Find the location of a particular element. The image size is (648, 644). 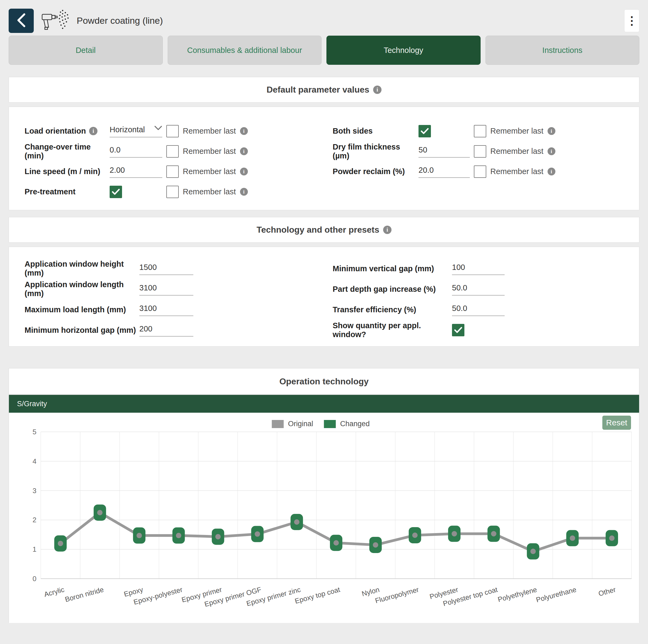

transfer-efficiency-input is located at coordinates (478, 310).